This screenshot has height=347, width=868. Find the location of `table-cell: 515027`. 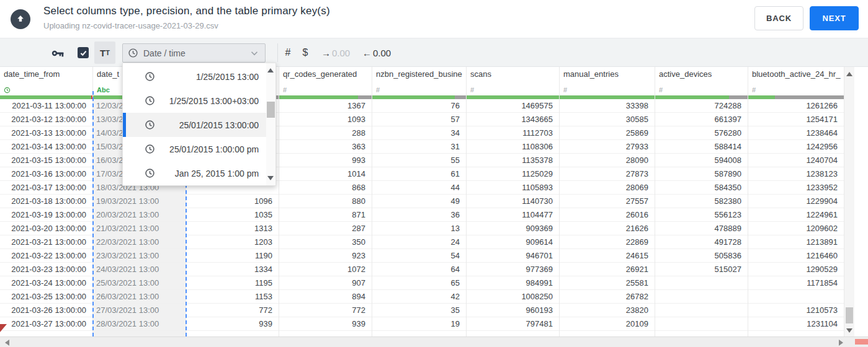

table-cell: 515027 is located at coordinates (701, 270).